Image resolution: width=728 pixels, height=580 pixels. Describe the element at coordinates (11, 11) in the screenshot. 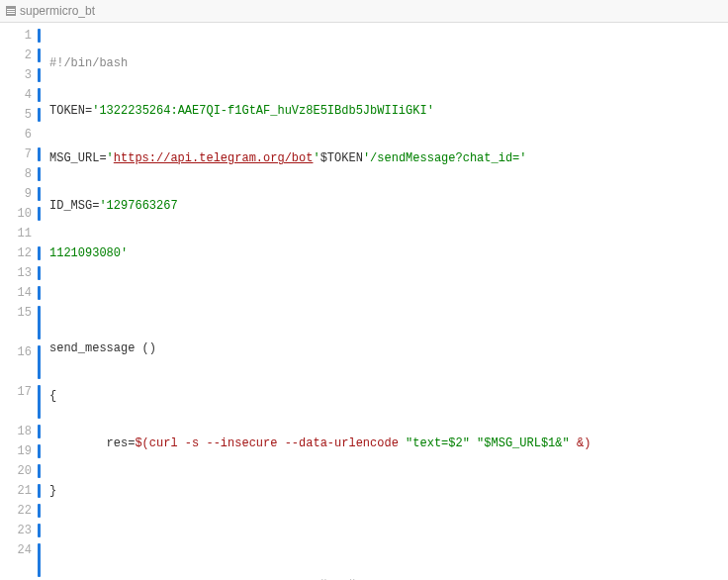

I see `file-icon` at that location.